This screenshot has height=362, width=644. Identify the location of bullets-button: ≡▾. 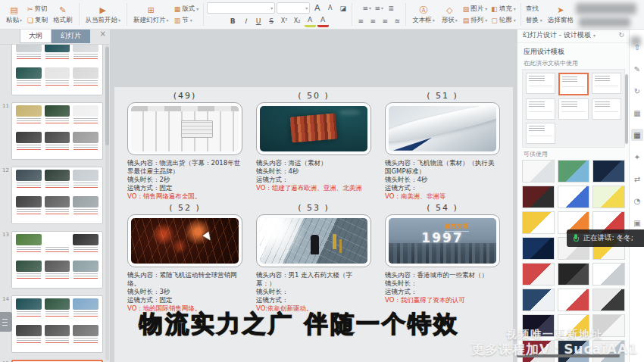
(367, 8).